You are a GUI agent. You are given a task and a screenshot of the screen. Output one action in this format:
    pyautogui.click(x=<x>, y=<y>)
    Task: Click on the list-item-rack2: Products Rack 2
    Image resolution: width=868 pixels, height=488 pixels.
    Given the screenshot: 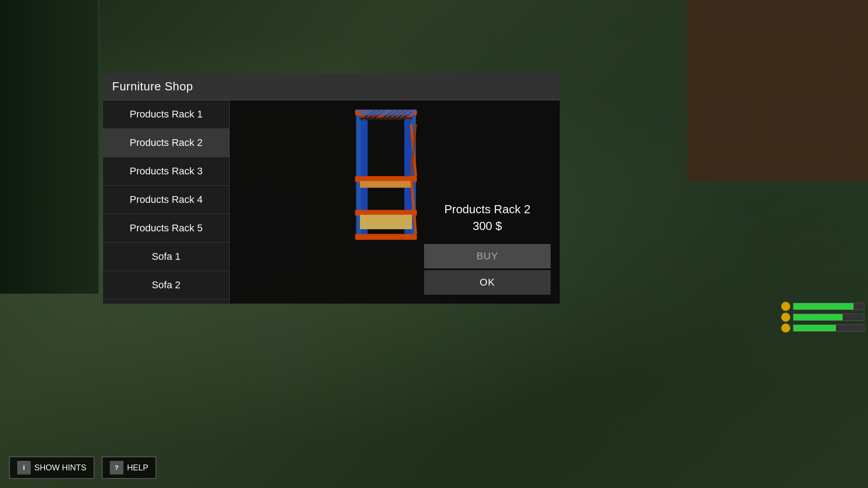 What is the action you would take?
    pyautogui.click(x=166, y=143)
    